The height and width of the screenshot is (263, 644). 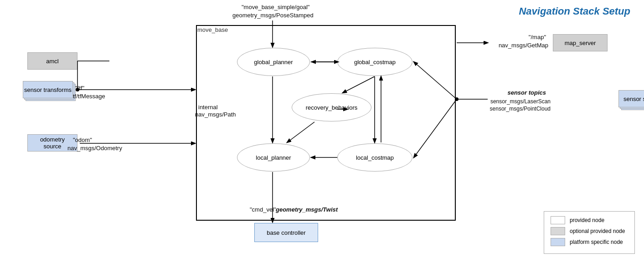 What do you see at coordinates (574, 11) in the screenshot?
I see `page-title: Navigation Stack Setup` at bounding box center [574, 11].